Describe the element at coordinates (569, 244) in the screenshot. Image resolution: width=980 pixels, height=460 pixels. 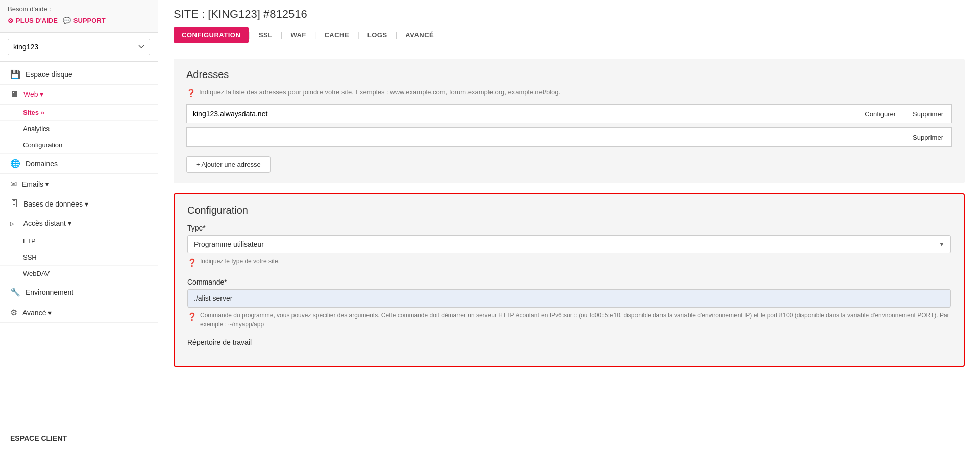
I see `type-select-wrap: Programme utilisateur ▼` at that location.